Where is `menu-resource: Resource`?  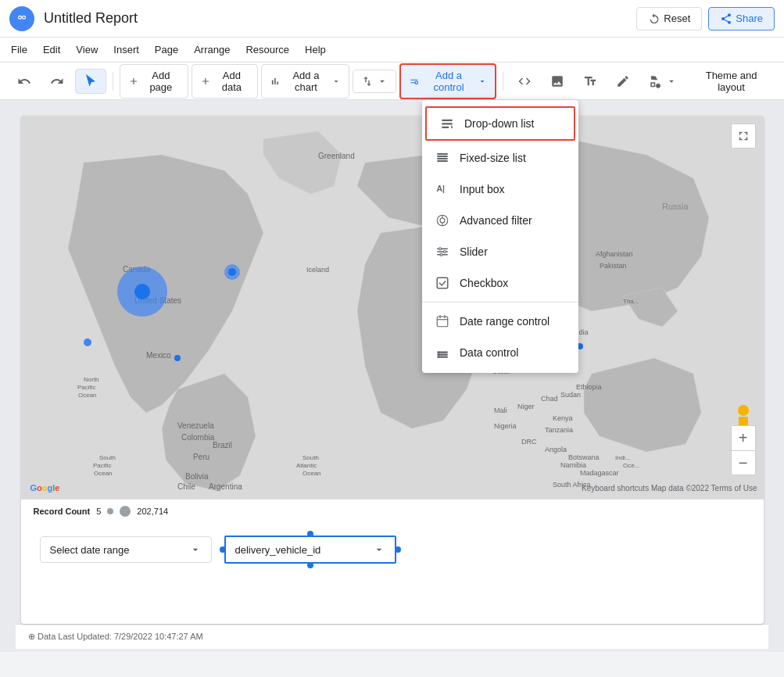 menu-resource: Resource is located at coordinates (267, 50).